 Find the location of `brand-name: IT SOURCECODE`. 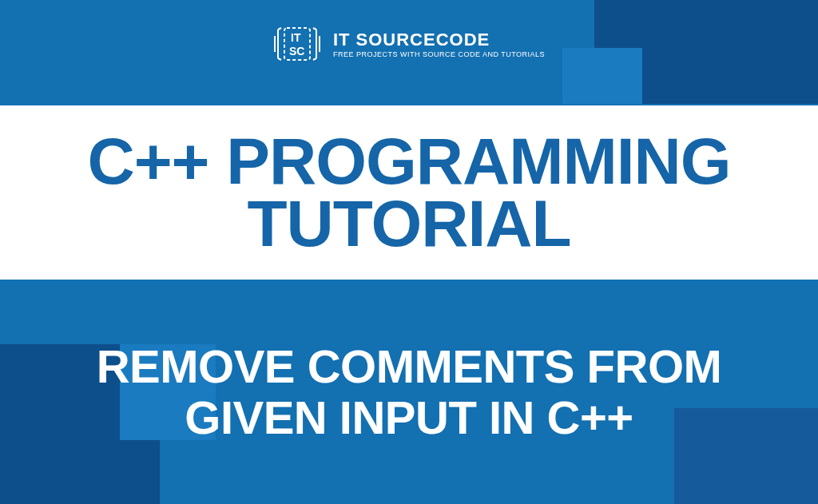

brand-name: IT SOURCECODE is located at coordinates (439, 40).